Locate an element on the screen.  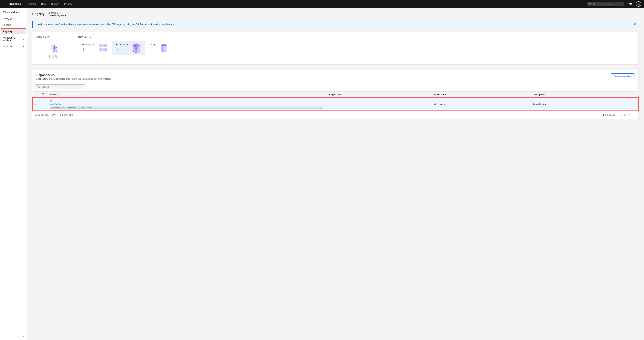
expand-row-button: › is located at coordinates (36, 104).